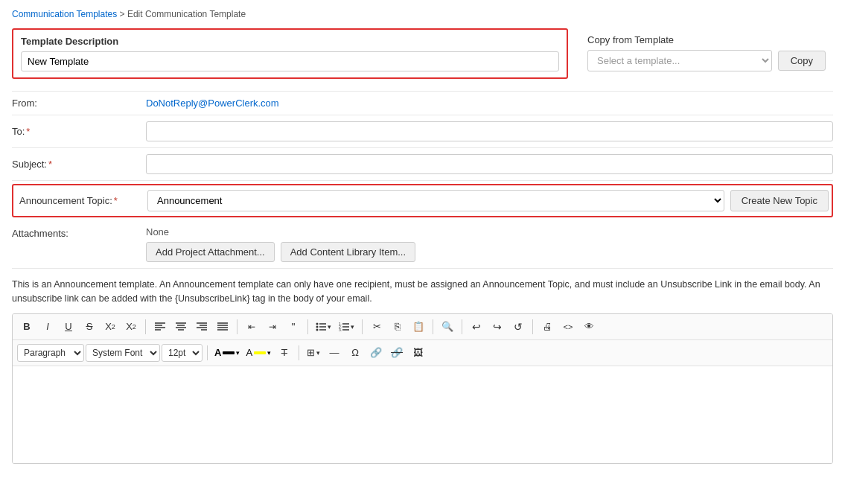 The width and height of the screenshot is (845, 504). Describe the element at coordinates (423, 353) in the screenshot. I see `toolbar-row2: Paragraph System Font 12pt A ▾ A ▾ T̶ ⊞ …` at that location.